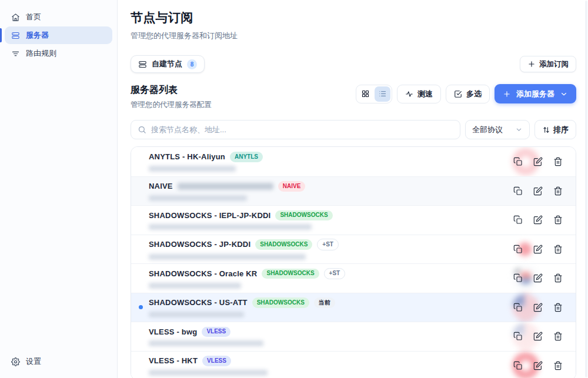 The width and height of the screenshot is (588, 378). I want to click on server-icon, so click(142, 65).